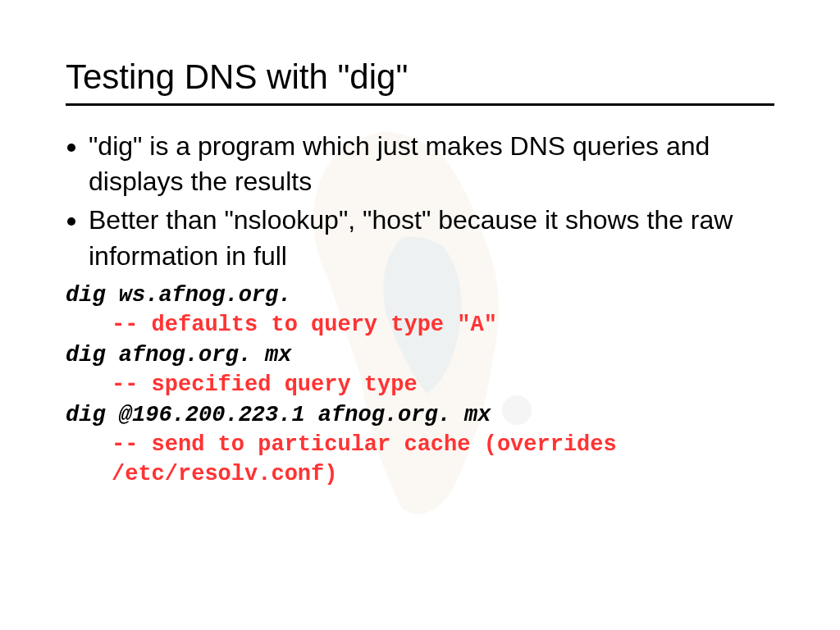 The height and width of the screenshot is (630, 840). Describe the element at coordinates (420, 325) in the screenshot. I see `command-comment: -- defaults to query type "A"` at that location.